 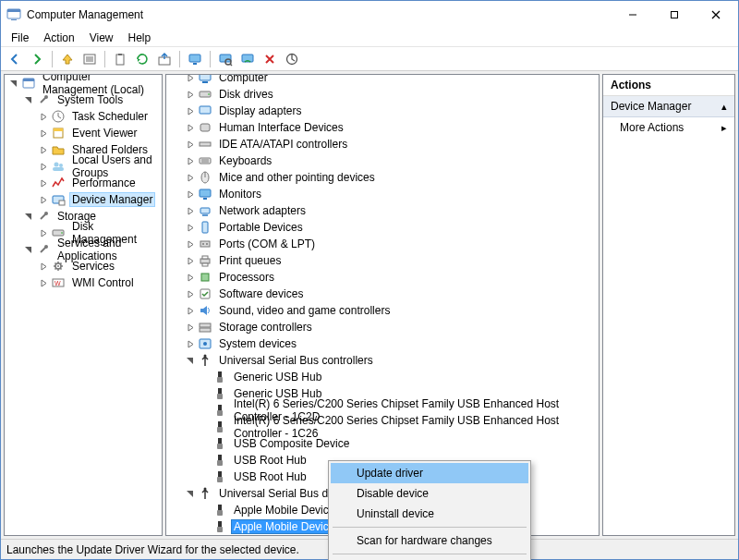 I want to click on device-category: Keyboards, so click(x=382, y=161).